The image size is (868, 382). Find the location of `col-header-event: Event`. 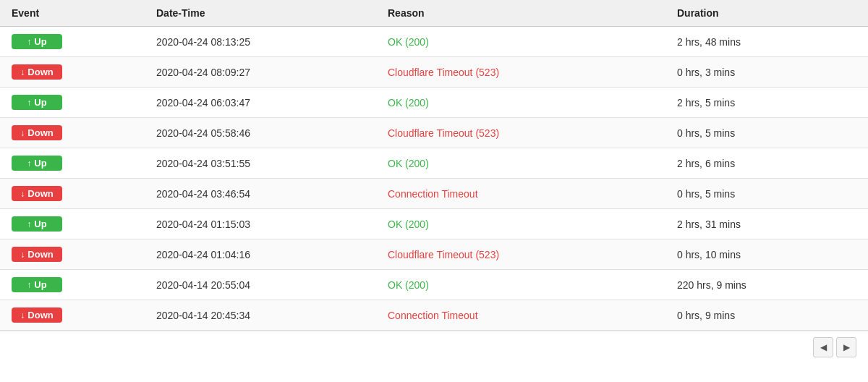

col-header-event: Event is located at coordinates (72, 13).